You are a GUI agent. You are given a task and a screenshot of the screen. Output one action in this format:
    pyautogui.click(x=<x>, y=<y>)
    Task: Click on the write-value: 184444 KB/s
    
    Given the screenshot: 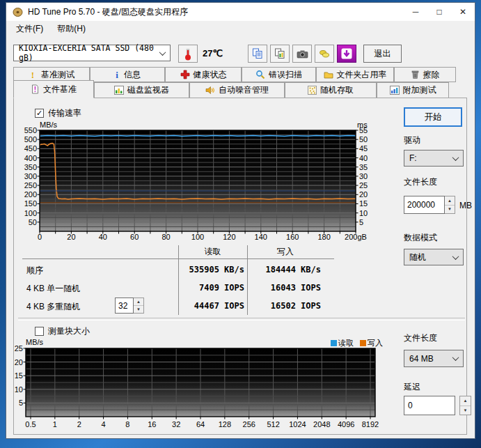 What is the action you would take?
    pyautogui.click(x=285, y=270)
    